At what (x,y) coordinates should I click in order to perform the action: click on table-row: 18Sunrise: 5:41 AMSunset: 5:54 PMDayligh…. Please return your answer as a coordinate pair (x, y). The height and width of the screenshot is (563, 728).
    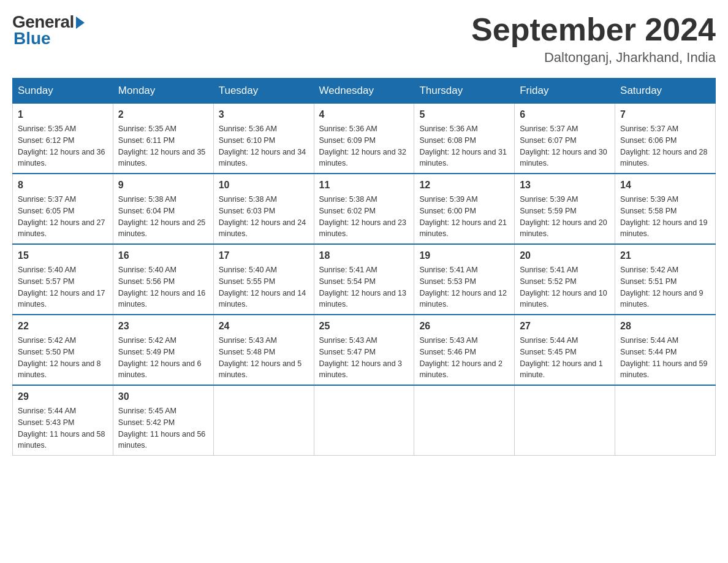
    Looking at the image, I should click on (364, 280).